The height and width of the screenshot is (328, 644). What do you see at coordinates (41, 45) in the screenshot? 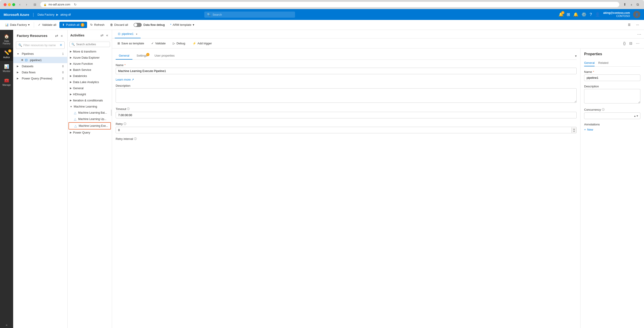
I see `resources-search-input` at bounding box center [41, 45].